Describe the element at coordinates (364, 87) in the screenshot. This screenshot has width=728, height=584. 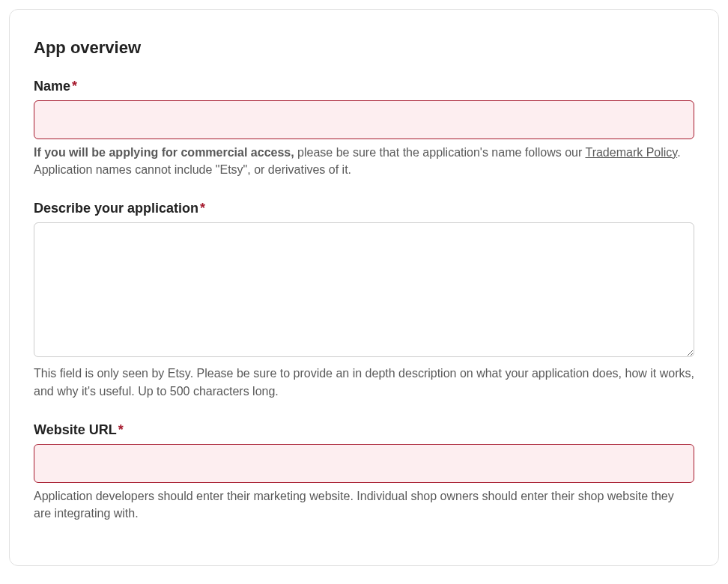
I see `name-label: Name*` at that location.